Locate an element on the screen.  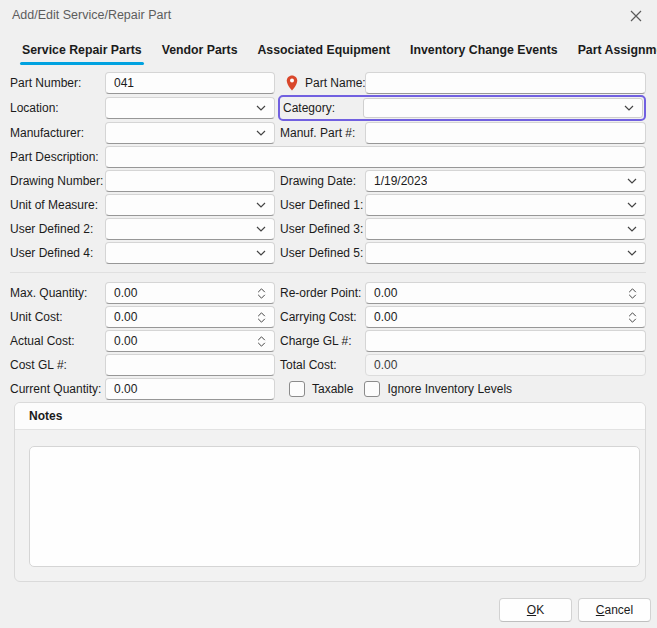
user-defined-5-select is located at coordinates (506, 253).